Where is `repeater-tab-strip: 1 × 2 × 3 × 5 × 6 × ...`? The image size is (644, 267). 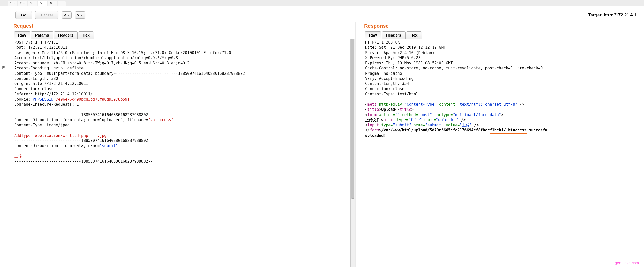
repeater-tab-strip: 1 × 2 × 3 × 5 × 6 × ... is located at coordinates (322, 3).